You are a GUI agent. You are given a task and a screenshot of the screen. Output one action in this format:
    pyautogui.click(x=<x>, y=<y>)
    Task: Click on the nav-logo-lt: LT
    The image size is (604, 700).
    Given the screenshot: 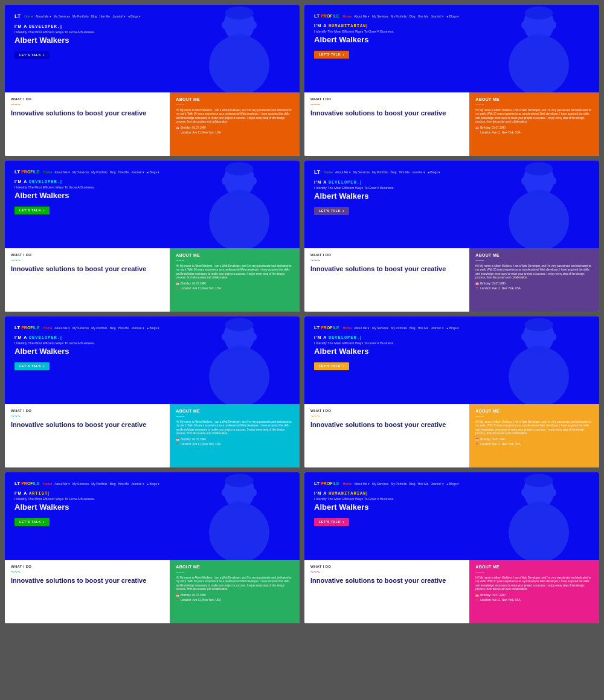 What is the action you would take?
    pyautogui.click(x=316, y=16)
    